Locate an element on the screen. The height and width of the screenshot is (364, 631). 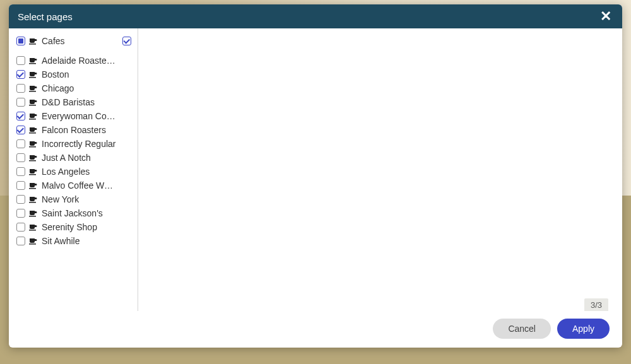
tree-item: D&D Baristas is located at coordinates (73, 102).